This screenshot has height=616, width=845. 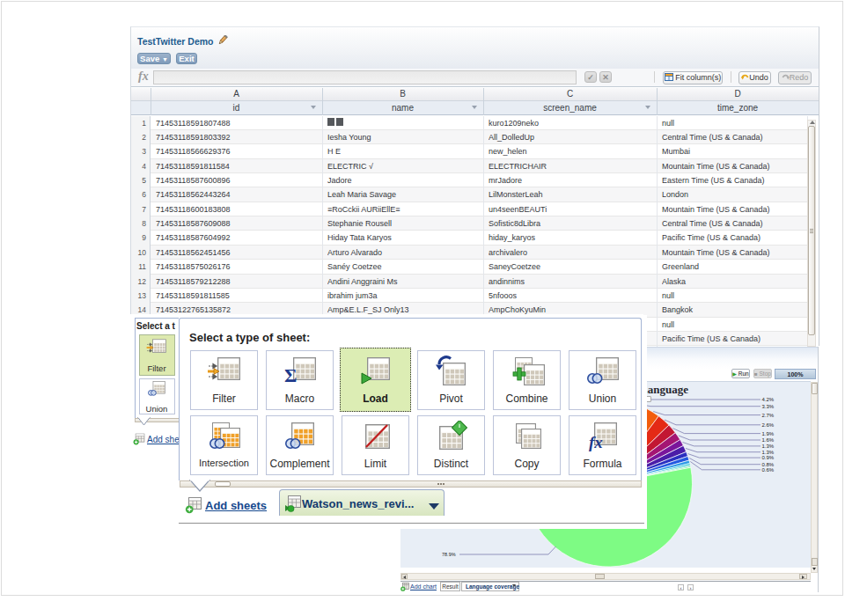 What do you see at coordinates (768, 440) in the screenshot?
I see `svg-text: 1.6%` at bounding box center [768, 440].